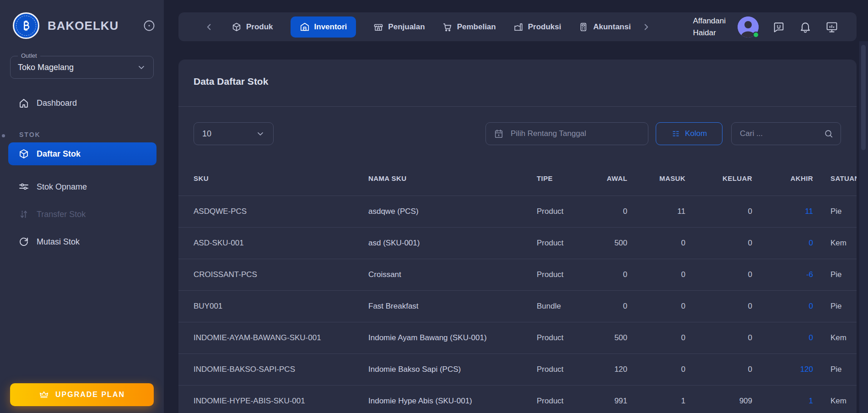 The image size is (868, 413). I want to click on table-row: INDOMIE-AYAM-BAWANG-SKU-001Indomie Ayam …, so click(518, 338).